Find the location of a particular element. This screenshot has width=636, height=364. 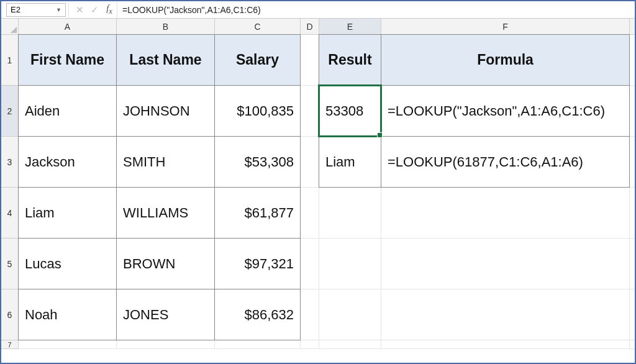

cell-A2: Aiden is located at coordinates (67, 111).